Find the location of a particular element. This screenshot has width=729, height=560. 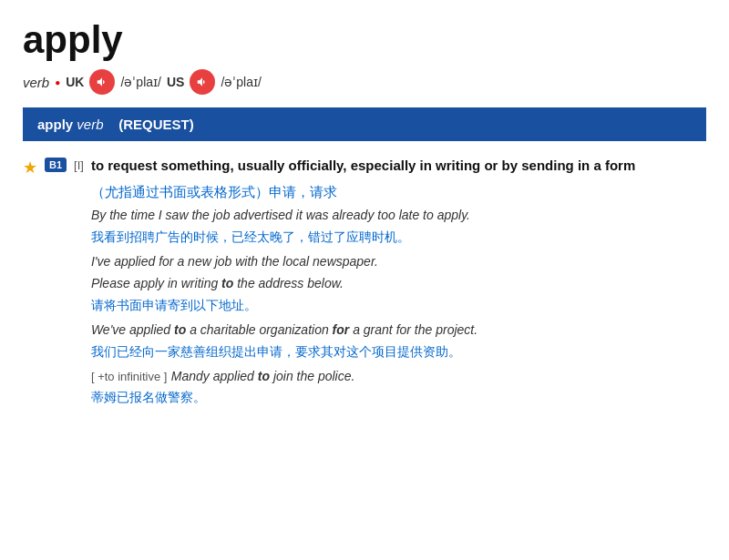

definition-text: to request something, usually officially… is located at coordinates (399, 166).